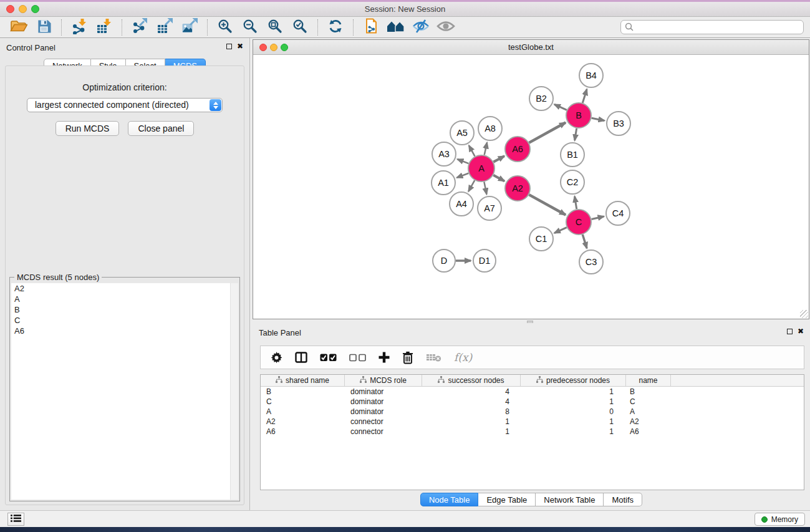 This screenshot has height=532, width=810. Describe the element at coordinates (444, 154) in the screenshot. I see `graph-node-A3: A3` at that location.